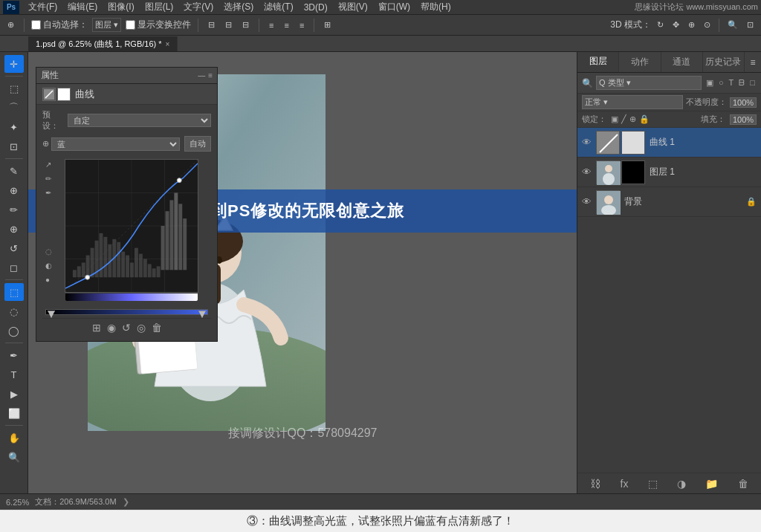 This screenshot has height=532, width=761. Describe the element at coordinates (210, 76) in the screenshot. I see `panel-menu-icon: ≡` at that location.